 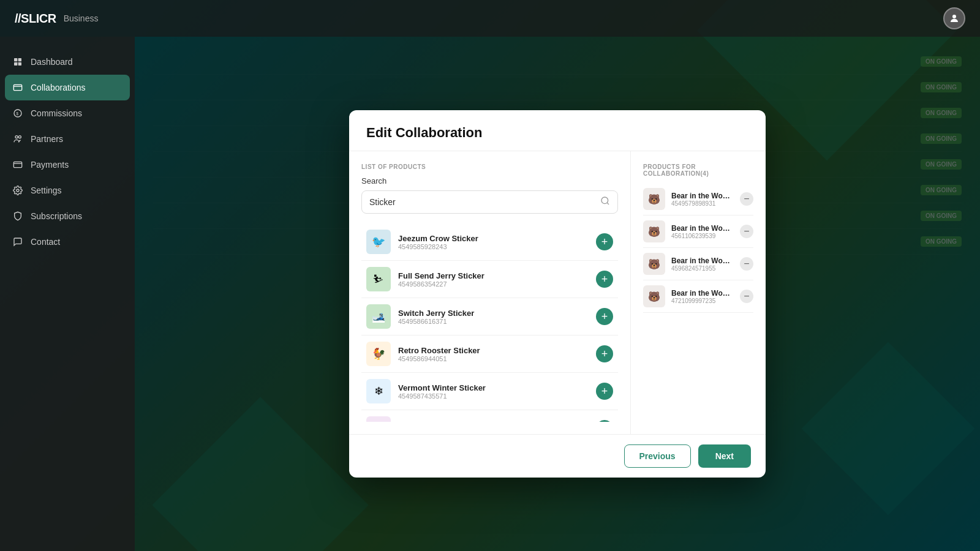 I want to click on collab-product-sku: 4549579898931, so click(x=703, y=203).